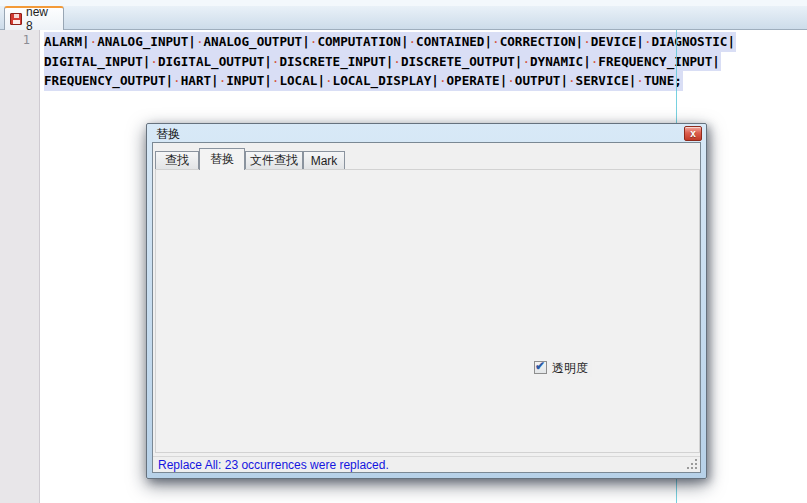 The width and height of the screenshot is (807, 503). I want to click on dialog-title: 替换, so click(168, 134).